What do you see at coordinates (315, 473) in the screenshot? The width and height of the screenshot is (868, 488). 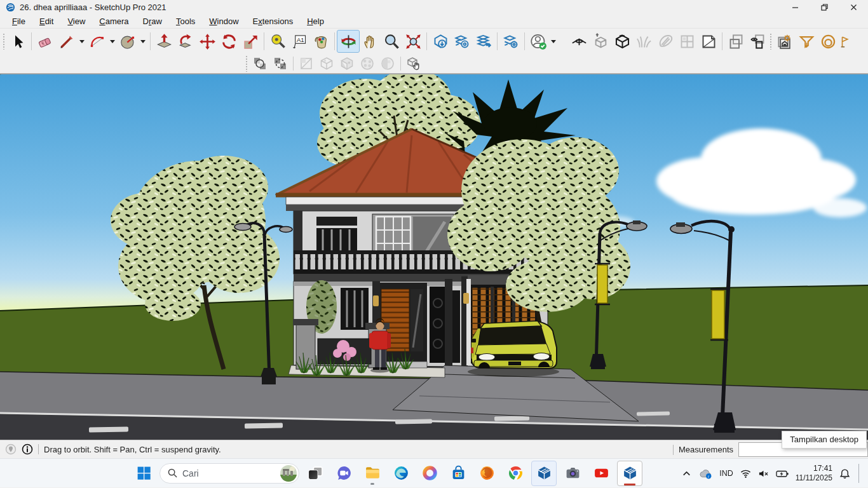 I see `task-view-button` at bounding box center [315, 473].